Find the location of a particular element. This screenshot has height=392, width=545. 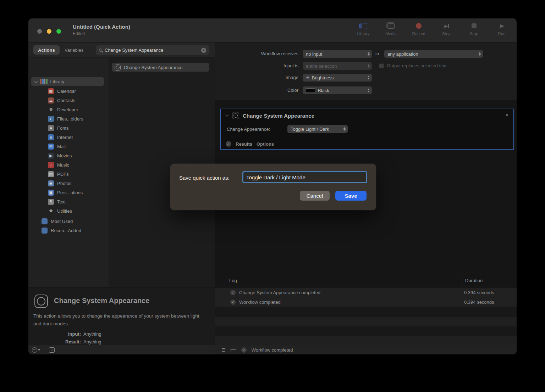

log-list-icon: ☰ is located at coordinates (224, 350).